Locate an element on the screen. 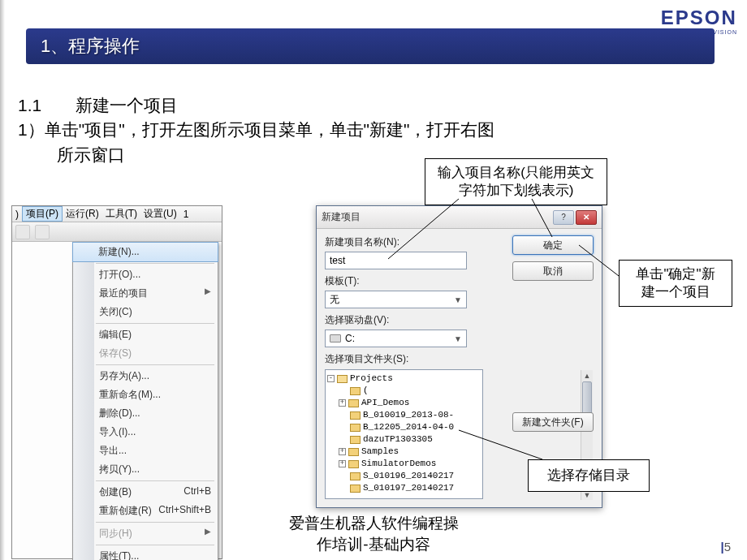 The height and width of the screenshot is (560, 747). tree-node: +Samples is located at coordinates (404, 451).